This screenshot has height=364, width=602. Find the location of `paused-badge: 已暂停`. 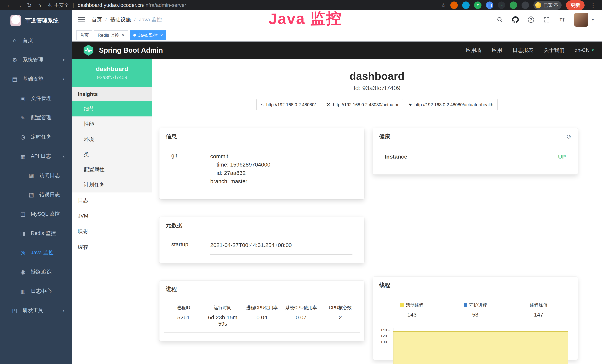

paused-badge: 已暂停 is located at coordinates (548, 5).